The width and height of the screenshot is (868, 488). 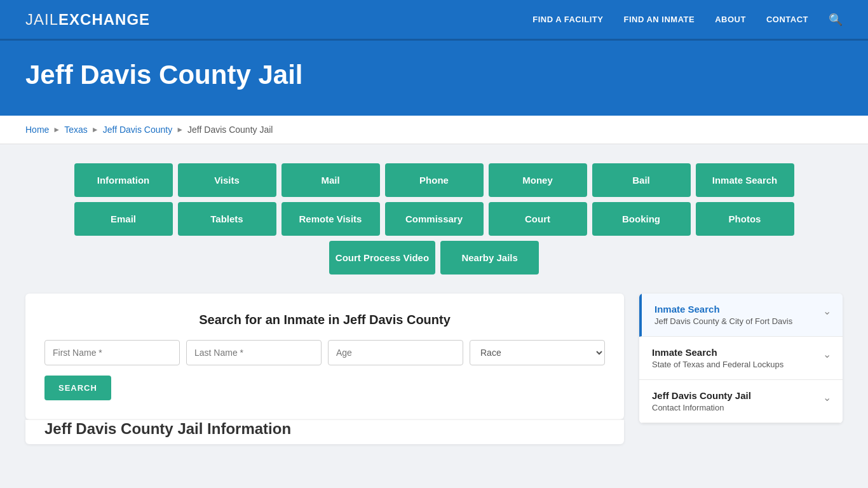 What do you see at coordinates (718, 365) in the screenshot?
I see `sidebar-item-subtitle-1: State of Texas and Federal Lockups` at bounding box center [718, 365].